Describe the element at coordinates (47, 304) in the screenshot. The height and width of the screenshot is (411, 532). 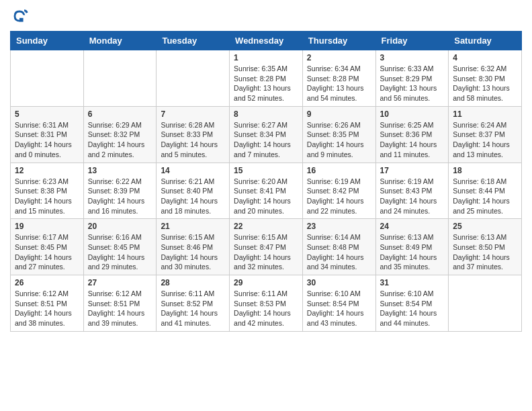
I see `calendar-cell: 26Sunrise: 6:12 AMSunset: 8:51 PMDayligh…` at that location.